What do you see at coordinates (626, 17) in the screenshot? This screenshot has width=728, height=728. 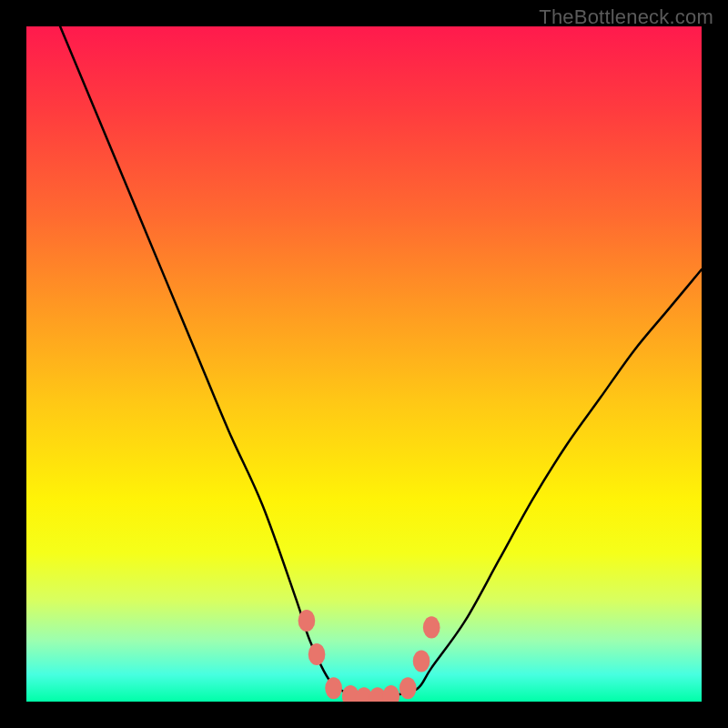 I see `watermark-text: TheBottleneck.com` at bounding box center [626, 17].